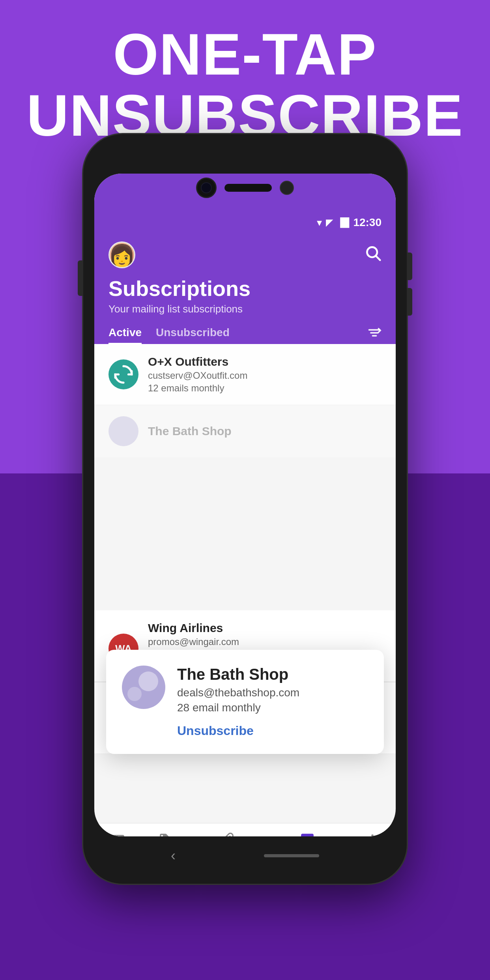 This screenshot has height=980, width=490. Describe the element at coordinates (287, 188) in the screenshot. I see `camera-right` at that location.